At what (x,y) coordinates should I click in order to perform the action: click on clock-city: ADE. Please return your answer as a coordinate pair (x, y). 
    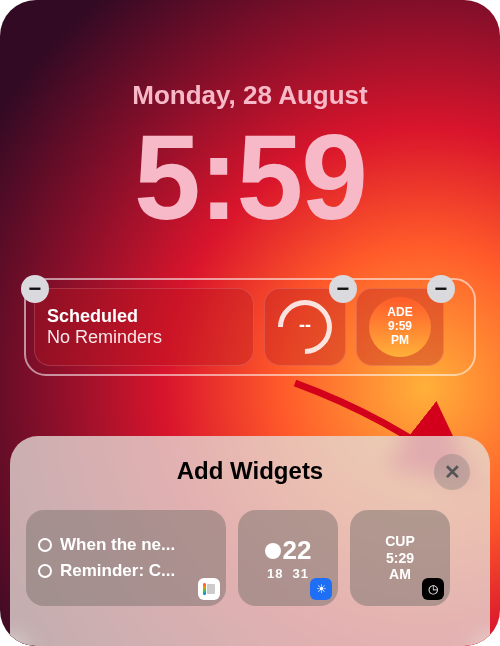
    Looking at the image, I should click on (400, 313).